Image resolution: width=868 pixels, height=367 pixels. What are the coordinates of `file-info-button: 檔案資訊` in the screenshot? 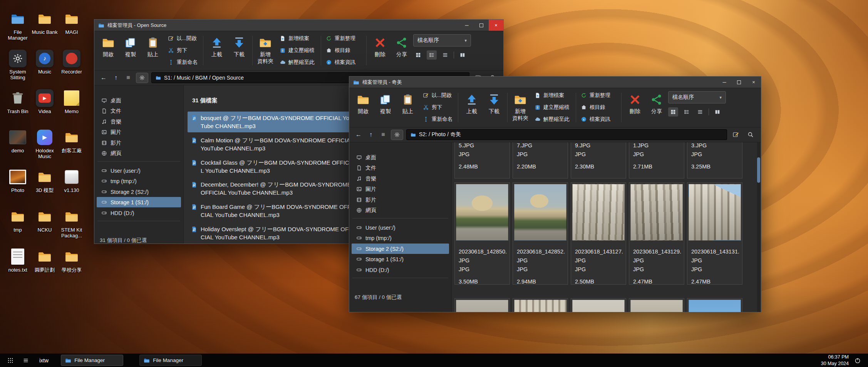 It's located at (599, 119).